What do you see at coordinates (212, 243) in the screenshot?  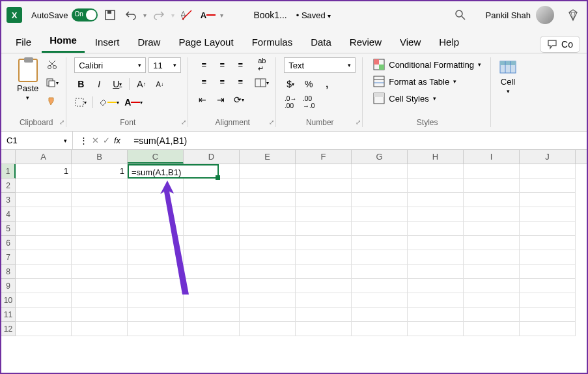 I see `cell-D6` at bounding box center [212, 243].